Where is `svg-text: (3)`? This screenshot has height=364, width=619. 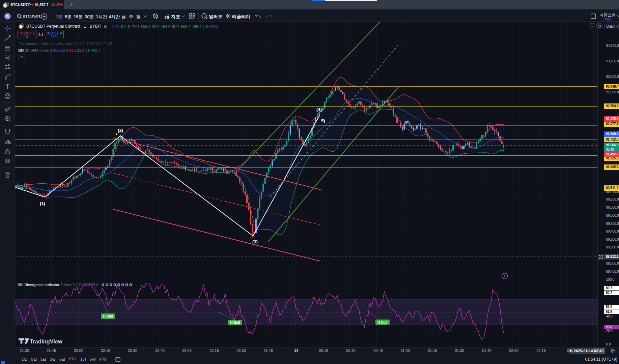 svg-text: (3) is located at coordinates (255, 242).